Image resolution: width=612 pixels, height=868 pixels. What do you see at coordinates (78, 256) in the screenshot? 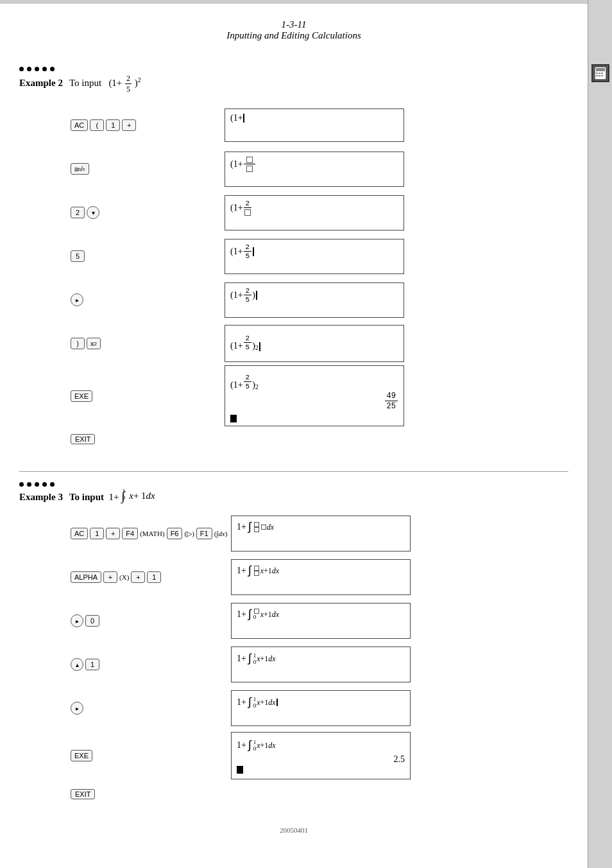
I see `key-5: 5` at bounding box center [78, 256].